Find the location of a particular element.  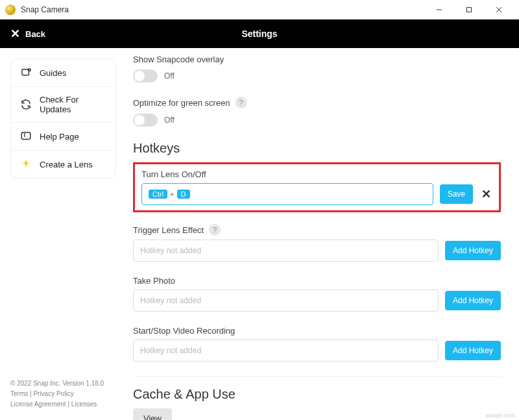

maximize-button is located at coordinates (469, 10).